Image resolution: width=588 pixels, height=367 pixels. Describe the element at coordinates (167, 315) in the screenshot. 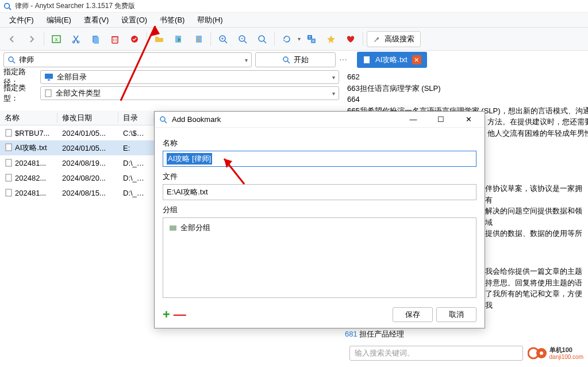

I see `add-group-button: +` at that location.